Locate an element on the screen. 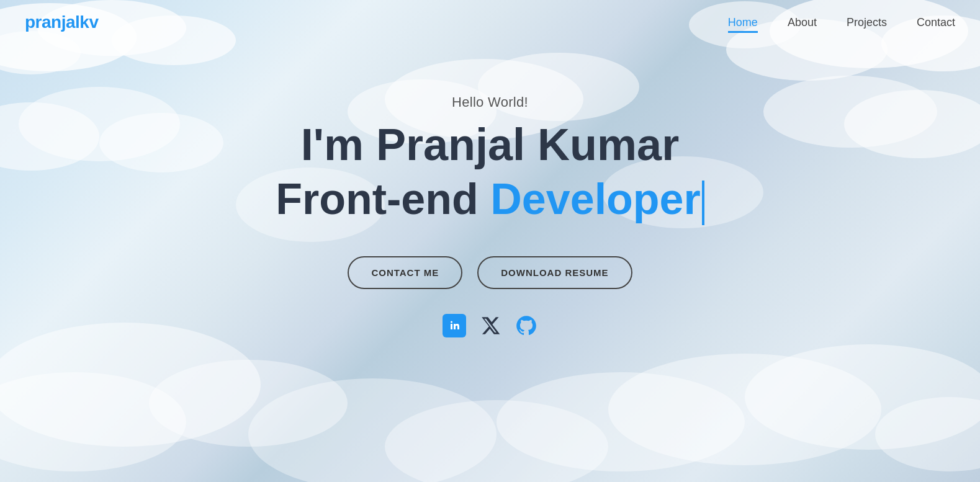 This screenshot has height=482, width=980. nav-item-home: Home is located at coordinates (743, 22).